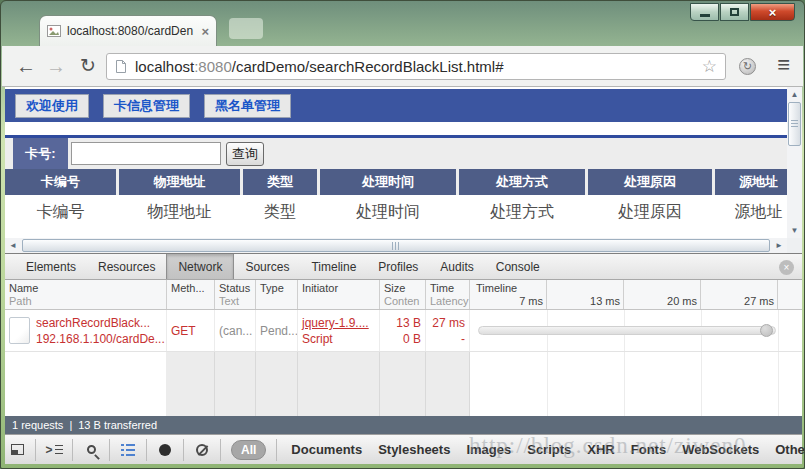 This screenshot has height=469, width=805. Describe the element at coordinates (786, 268) in the screenshot. I see `devtools-close-icon: ×` at that location.